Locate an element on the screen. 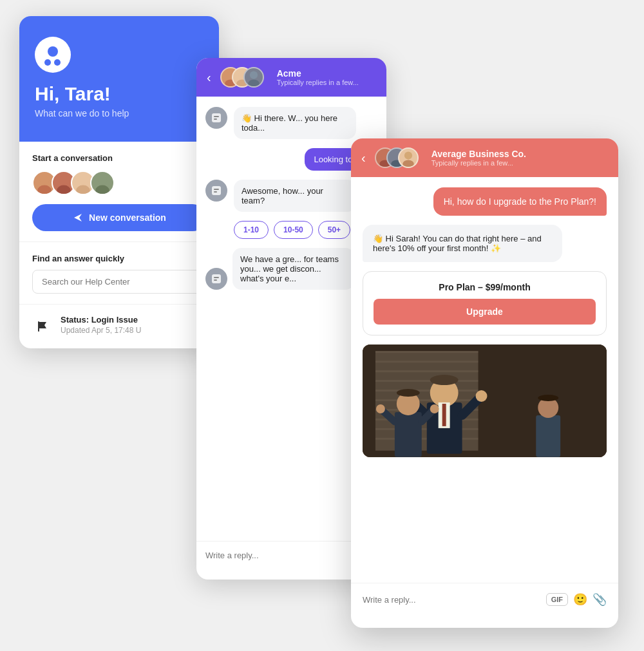  acme-company-name: Acme is located at coordinates (318, 73).